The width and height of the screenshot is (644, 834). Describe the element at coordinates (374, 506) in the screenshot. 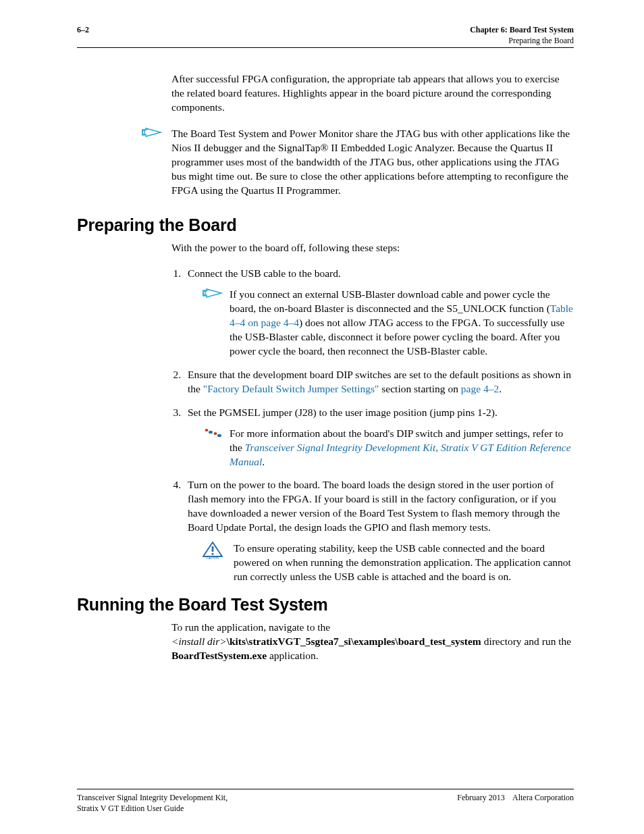

I see `step-4-text: Turn on the power to the board. The boar…` at that location.